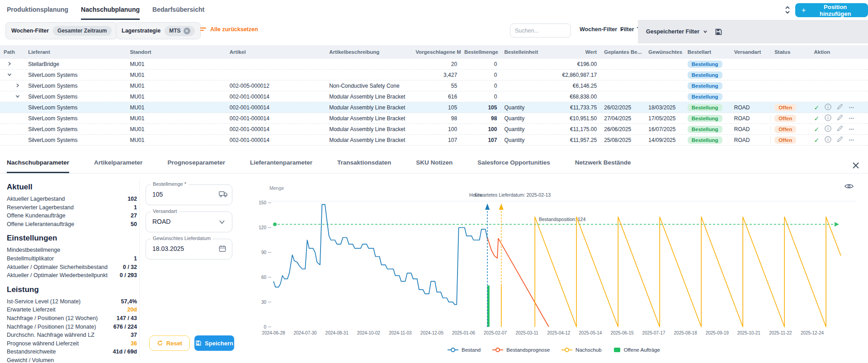 This screenshot has height=363, width=868. What do you see at coordinates (562, 219) in the screenshot?
I see `bestandsposition-label: Bestandsposition: 124` at bounding box center [562, 219].